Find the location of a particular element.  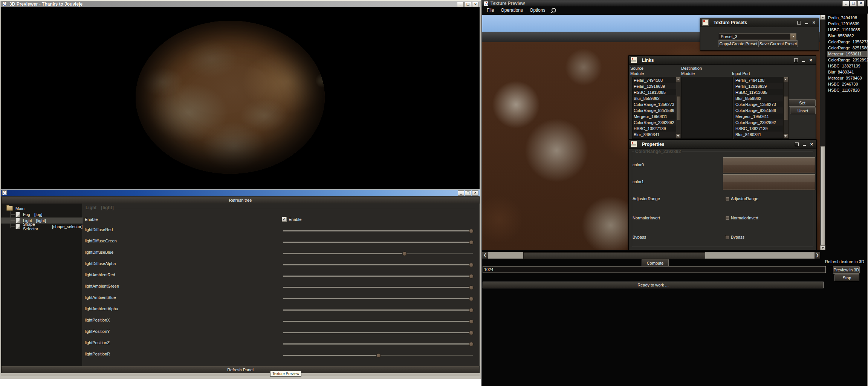

maximize-icon: □ is located at coordinates (468, 193).